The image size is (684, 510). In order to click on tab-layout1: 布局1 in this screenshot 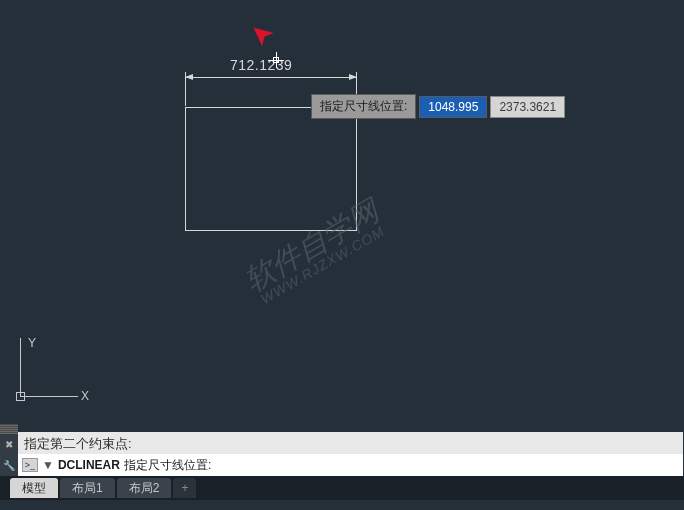, I will do `click(88, 488)`.